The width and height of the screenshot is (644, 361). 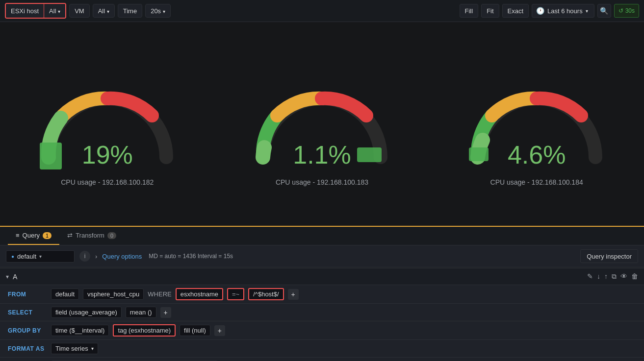 What do you see at coordinates (104, 11) in the screenshot?
I see `vm-all-button: All ▾` at bounding box center [104, 11].